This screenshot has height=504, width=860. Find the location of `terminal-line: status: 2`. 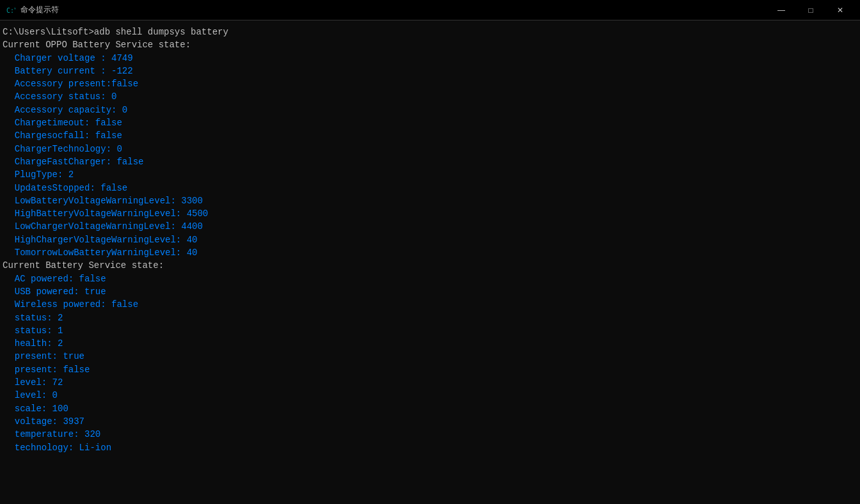

terminal-line: status: 2 is located at coordinates (430, 318).